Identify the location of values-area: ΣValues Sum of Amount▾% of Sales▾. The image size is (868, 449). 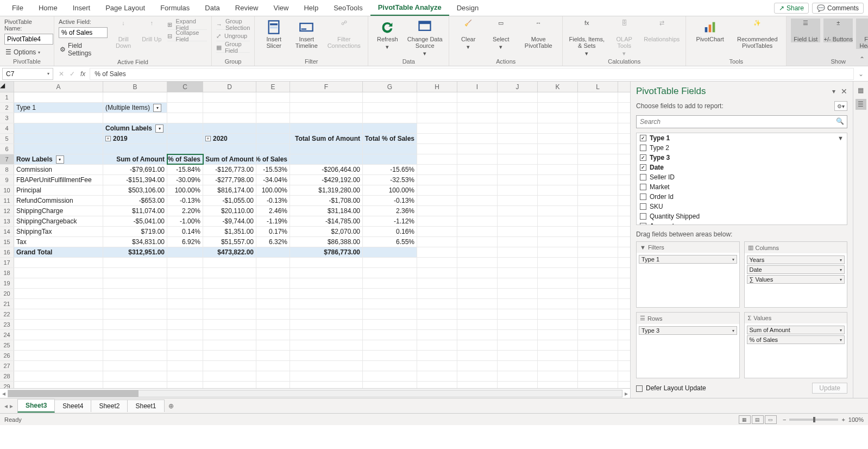
(796, 345).